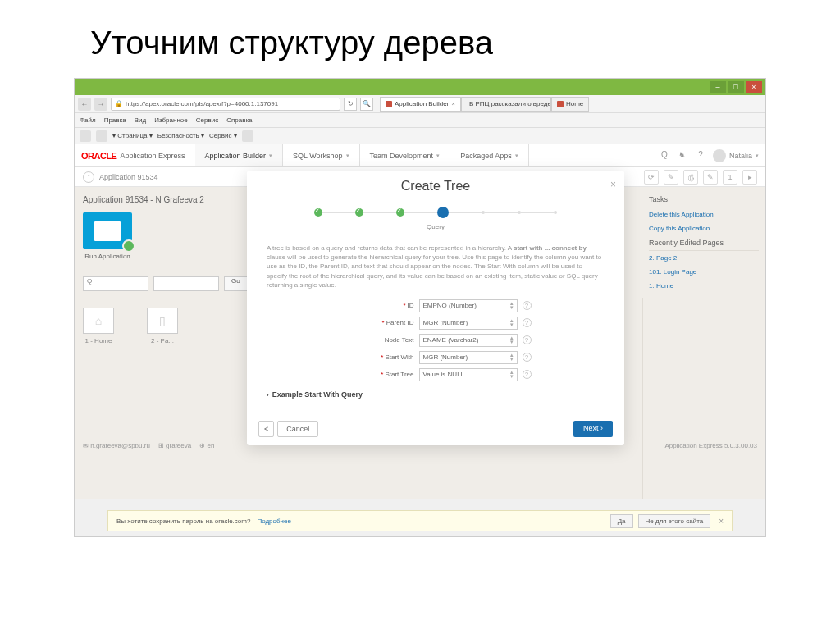 The height and width of the screenshot is (629, 840). I want to click on save-pw-no-button: Не для этого сайта, so click(674, 522).